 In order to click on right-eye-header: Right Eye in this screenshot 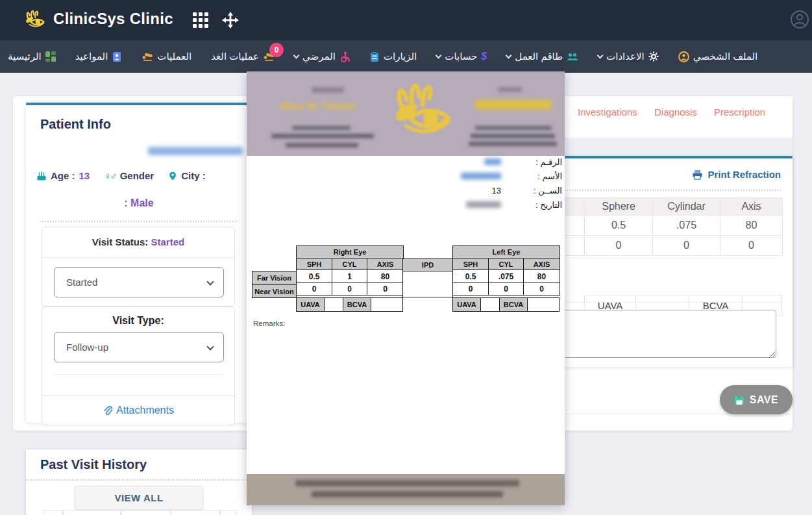, I will do `click(351, 252)`.